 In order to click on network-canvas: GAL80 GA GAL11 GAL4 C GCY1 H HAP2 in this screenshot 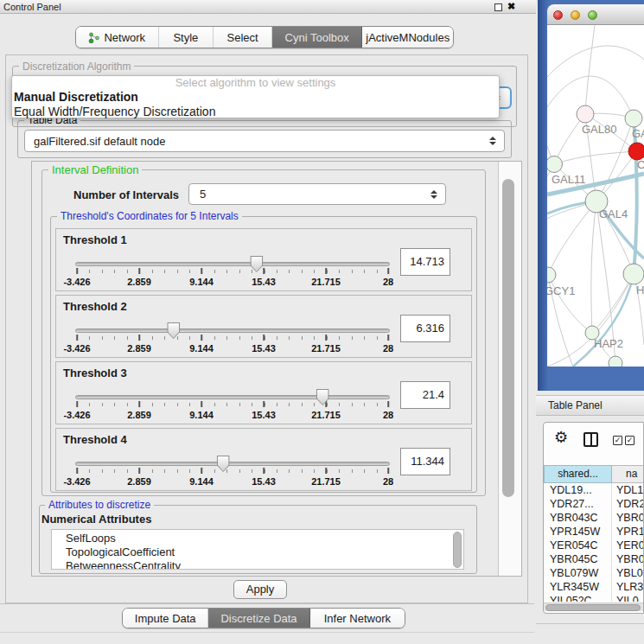, I will do `click(596, 195)`.